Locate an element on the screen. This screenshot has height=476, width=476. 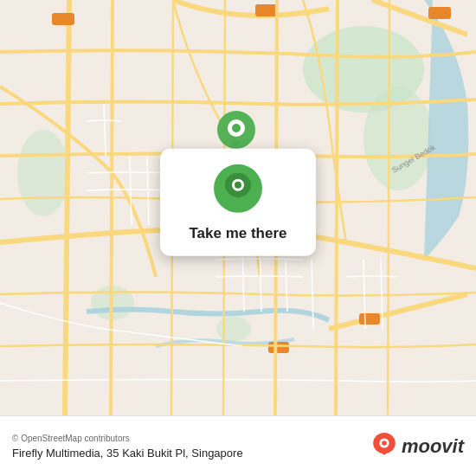
map-pin-icon is located at coordinates (238, 189).